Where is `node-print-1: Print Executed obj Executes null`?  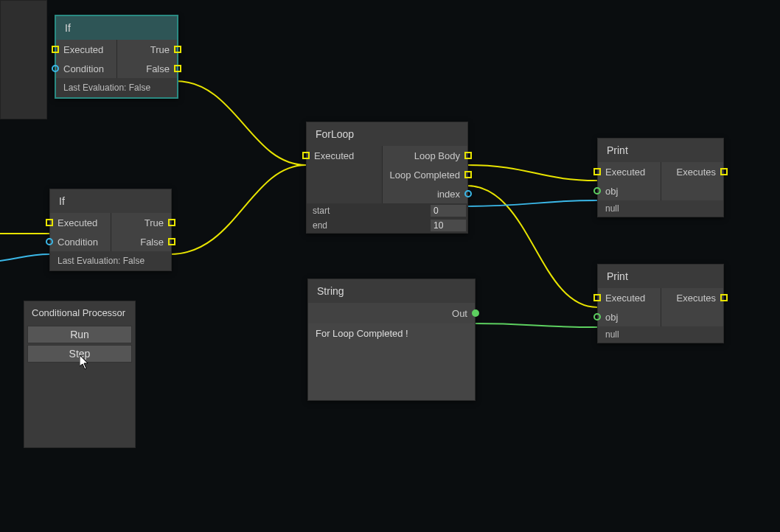 node-print-1: Print Executed obj Executes null is located at coordinates (661, 178).